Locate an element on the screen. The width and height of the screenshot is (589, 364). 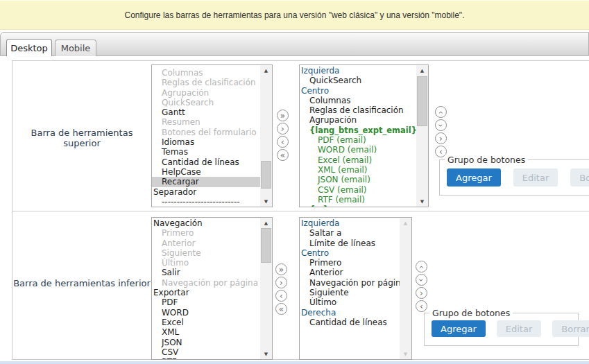
list-item: Derecha is located at coordinates (350, 313).